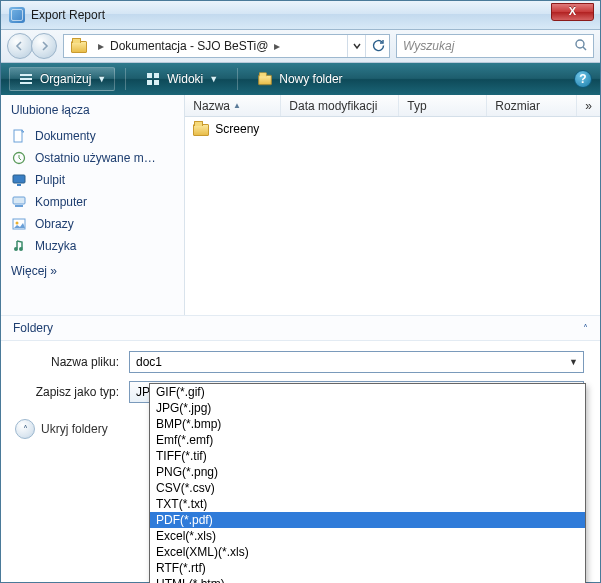 Image resolution: width=601 pixels, height=583 pixels. Describe the element at coordinates (377, 46) in the screenshot. I see `refresh-button` at that location.